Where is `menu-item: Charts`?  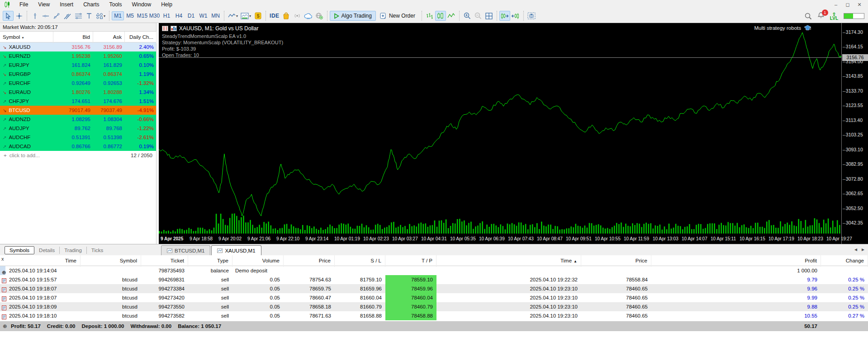 menu-item: Charts is located at coordinates (91, 5).